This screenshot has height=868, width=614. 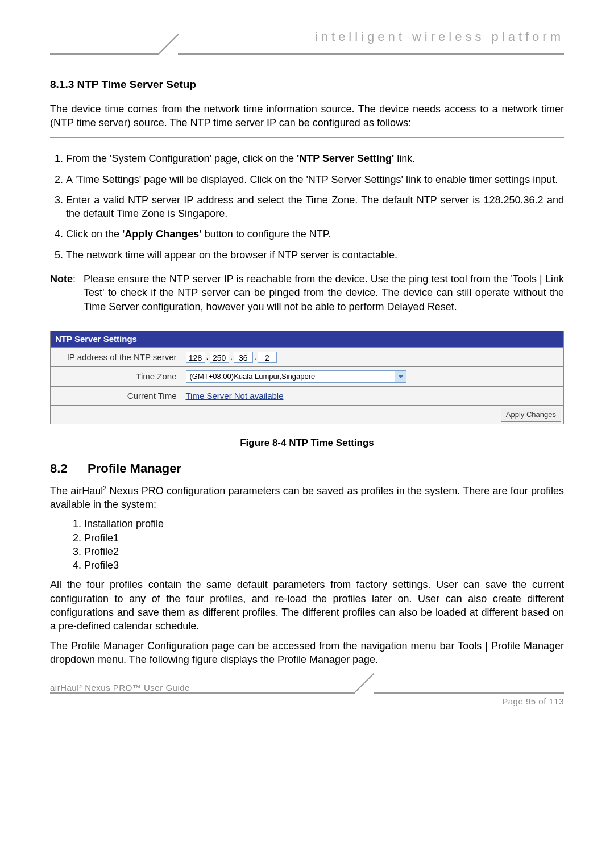 What do you see at coordinates (315, 180) in the screenshot?
I see `step-2: A 'Time Settings' page will be displayed…` at bounding box center [315, 180].